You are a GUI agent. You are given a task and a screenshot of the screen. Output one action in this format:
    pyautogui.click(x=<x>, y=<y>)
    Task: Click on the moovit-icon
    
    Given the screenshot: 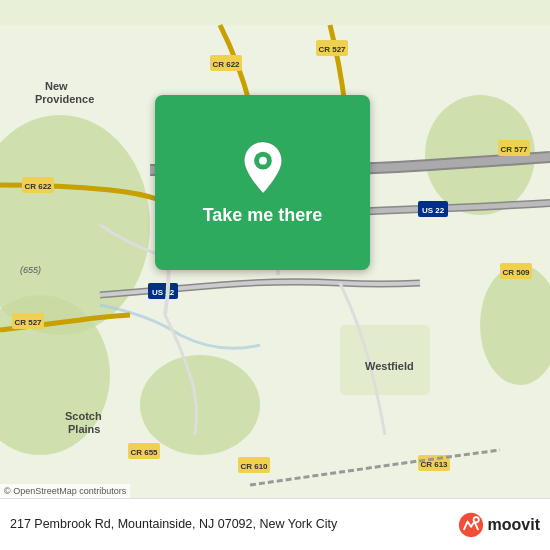 What is the action you would take?
    pyautogui.click(x=471, y=525)
    